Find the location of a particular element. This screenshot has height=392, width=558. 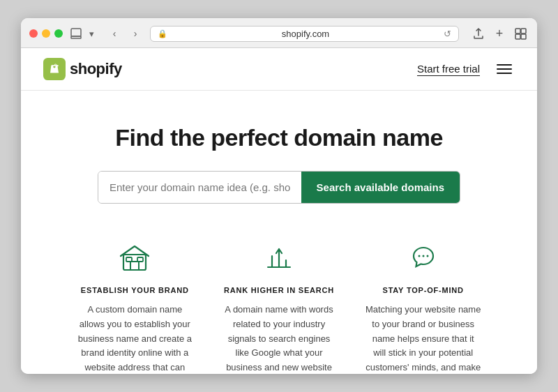

lock-icon: 🔒 is located at coordinates (163, 33).